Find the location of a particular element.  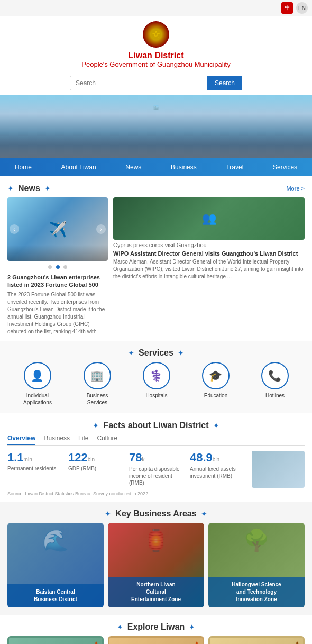

facts-stats: 1.1mln Permanent residents 122bln GDP (R… is located at coordinates (127, 469).